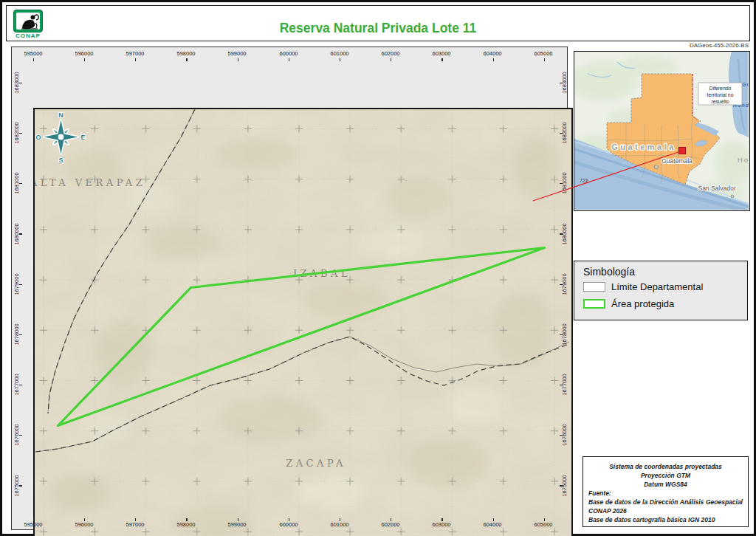 This screenshot has width=756, height=536. What do you see at coordinates (441, 524) in the screenshot?
I see `grid-label-bottom: 603000` at bounding box center [441, 524].